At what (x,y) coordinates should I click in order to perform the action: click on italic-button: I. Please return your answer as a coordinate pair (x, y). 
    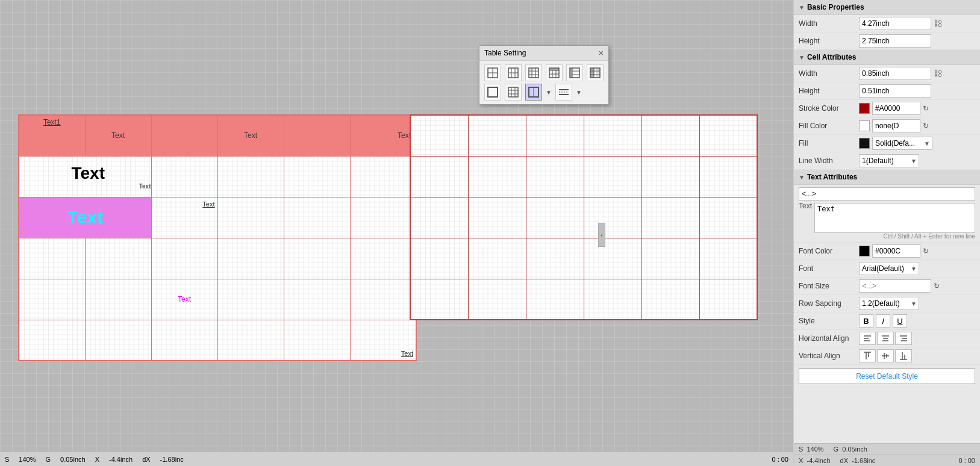
    Looking at the image, I should click on (883, 321).